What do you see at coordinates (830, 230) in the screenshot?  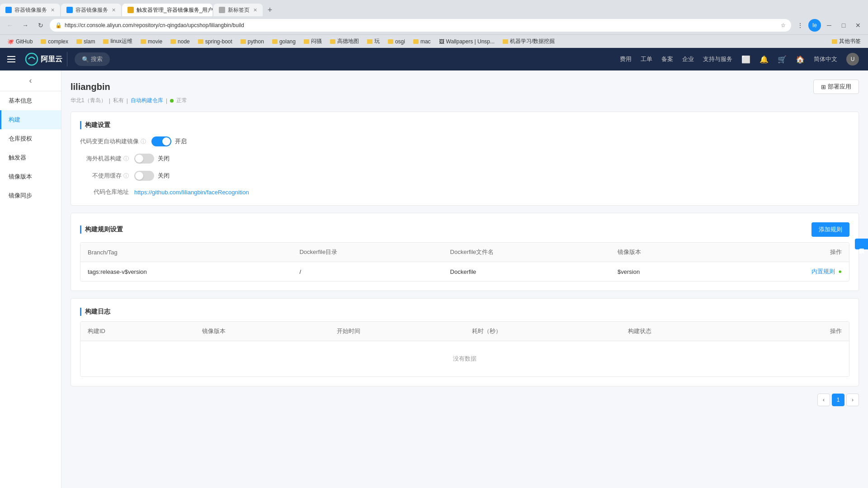 I see `add-rule-button: 添加规则` at bounding box center [830, 230].